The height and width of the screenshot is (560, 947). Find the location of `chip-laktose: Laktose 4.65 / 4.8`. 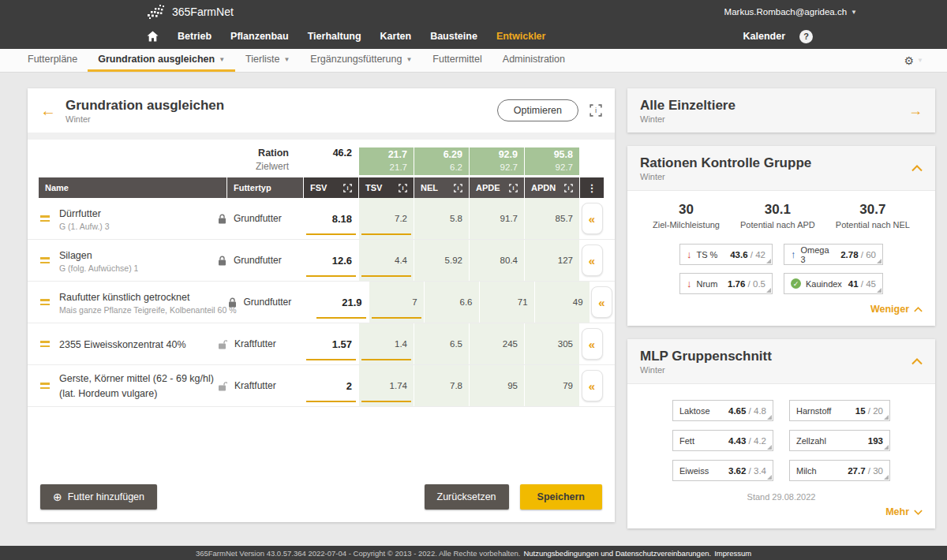

chip-laktose: Laktose 4.65 / 4.8 is located at coordinates (723, 410).